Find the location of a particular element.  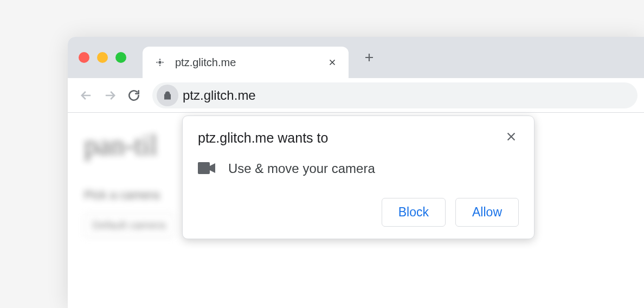

browser-tab: ptz.glitch.me is located at coordinates (246, 62).